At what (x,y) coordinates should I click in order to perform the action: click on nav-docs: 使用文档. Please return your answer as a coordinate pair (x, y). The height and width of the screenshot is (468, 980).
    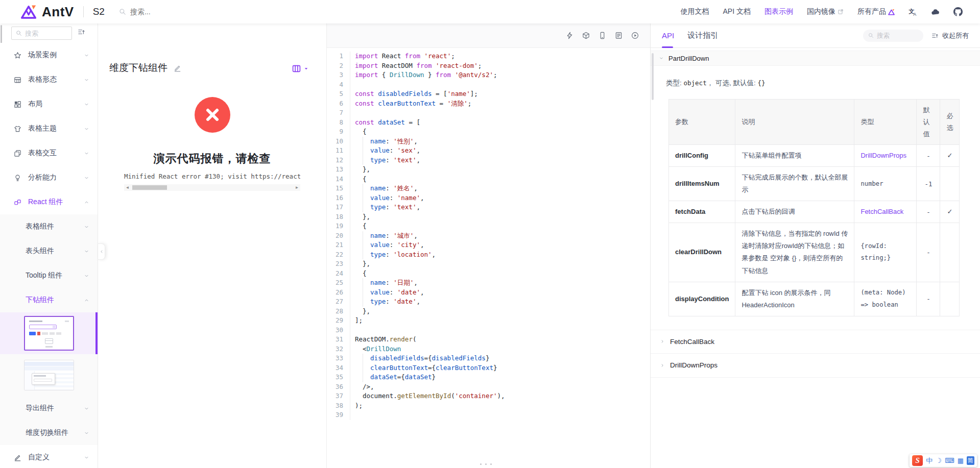
    Looking at the image, I should click on (695, 12).